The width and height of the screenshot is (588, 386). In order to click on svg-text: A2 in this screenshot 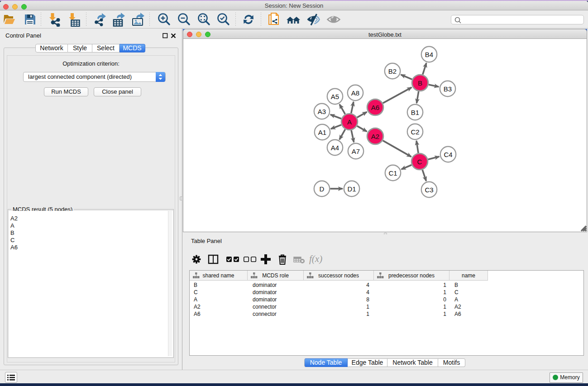, I will do `click(375, 137)`.